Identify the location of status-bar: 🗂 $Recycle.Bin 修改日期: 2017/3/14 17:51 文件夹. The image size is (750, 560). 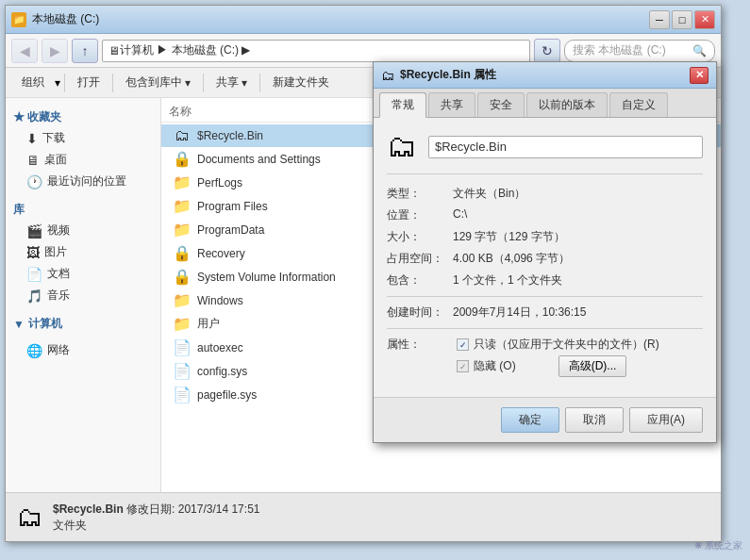
(363, 517).